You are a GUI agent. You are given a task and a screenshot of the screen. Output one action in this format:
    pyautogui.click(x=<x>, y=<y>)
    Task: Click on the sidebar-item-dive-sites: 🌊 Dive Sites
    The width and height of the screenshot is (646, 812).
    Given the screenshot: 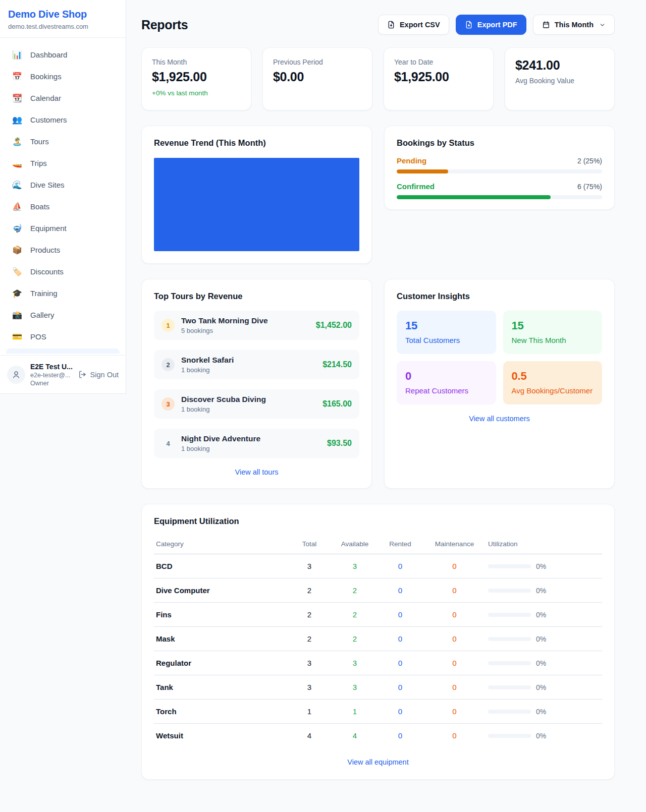 What is the action you would take?
    pyautogui.click(x=63, y=185)
    